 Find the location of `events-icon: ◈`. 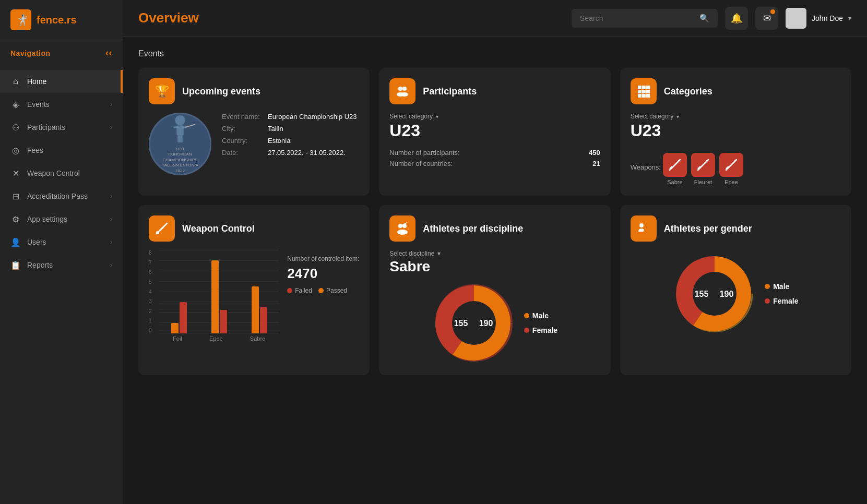

events-icon: ◈ is located at coordinates (16, 104).